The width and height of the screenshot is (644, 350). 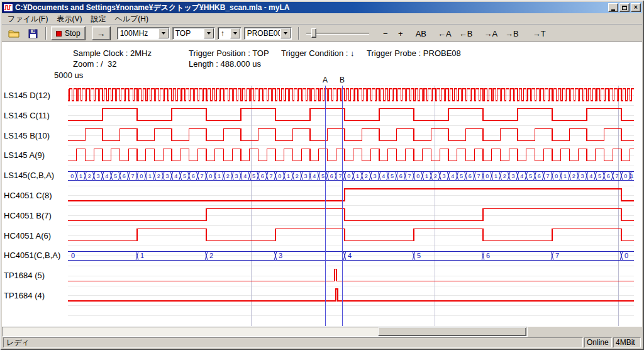 What do you see at coordinates (421, 33) in the screenshot?
I see `ab-button: AB` at bounding box center [421, 33].